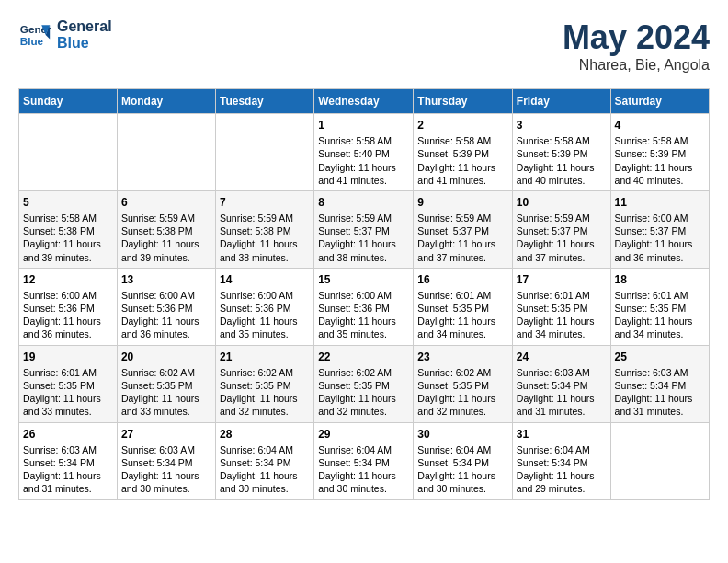  Describe the element at coordinates (68, 357) in the screenshot. I see `day-number: 19` at that location.